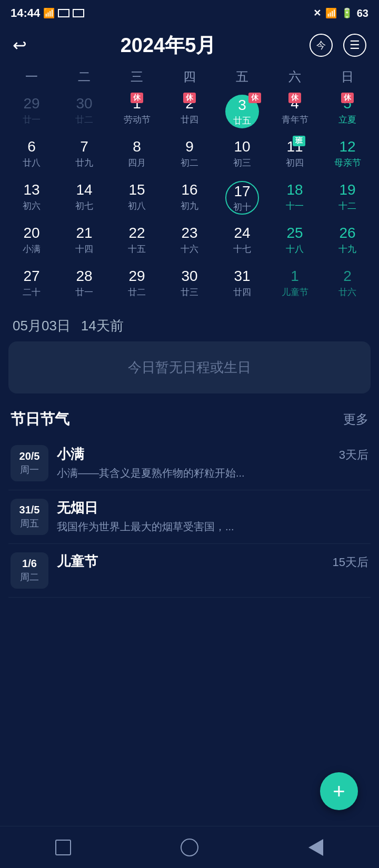 Image resolution: width=379 pixels, height=868 pixels. I want to click on festival-content: 小满小满——其含义是夏熟作物的籽粒开始..., so click(194, 463).